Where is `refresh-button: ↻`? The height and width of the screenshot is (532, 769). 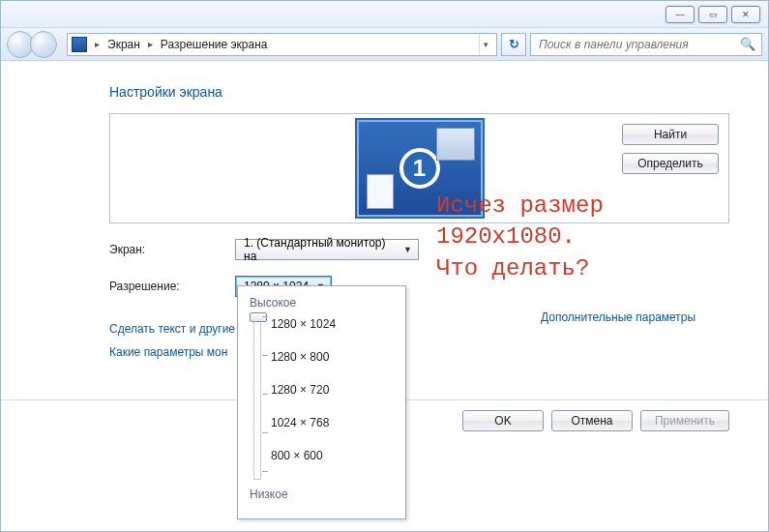
refresh-button: ↻ is located at coordinates (514, 44).